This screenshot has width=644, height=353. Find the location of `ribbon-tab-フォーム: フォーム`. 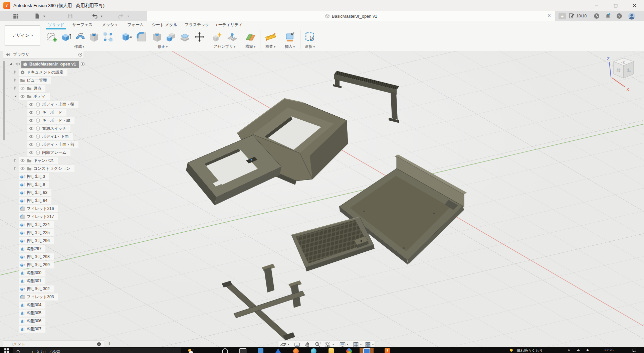

ribbon-tab-フォーム: フォーム is located at coordinates (136, 25).